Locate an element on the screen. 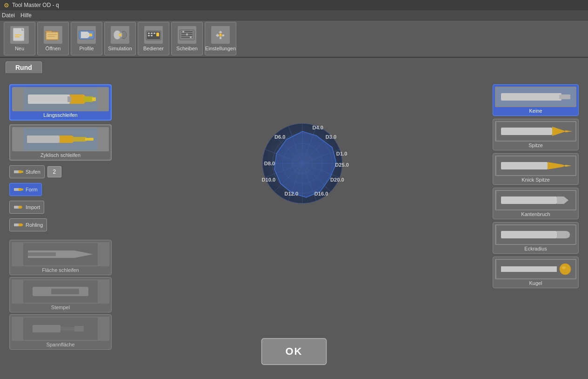 The image size is (588, 379). oeffnen-label: Öffnen is located at coordinates (53, 48).